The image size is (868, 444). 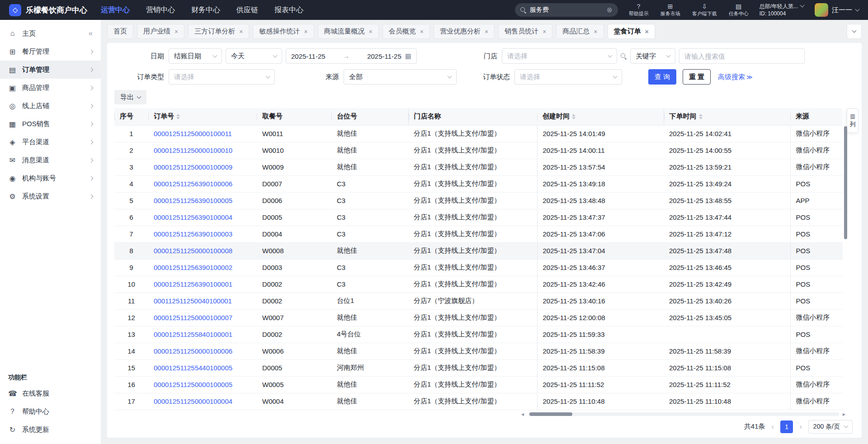 I want to click on table-row: 2 000012511250000100010 W0010 就他佳 分店1（支持…, so click(x=478, y=150).